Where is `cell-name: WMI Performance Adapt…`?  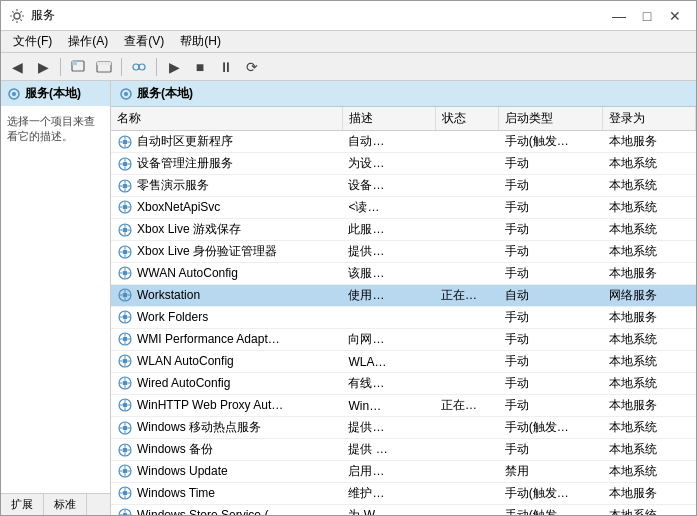 cell-name: WMI Performance Adapt… is located at coordinates (211, 339).